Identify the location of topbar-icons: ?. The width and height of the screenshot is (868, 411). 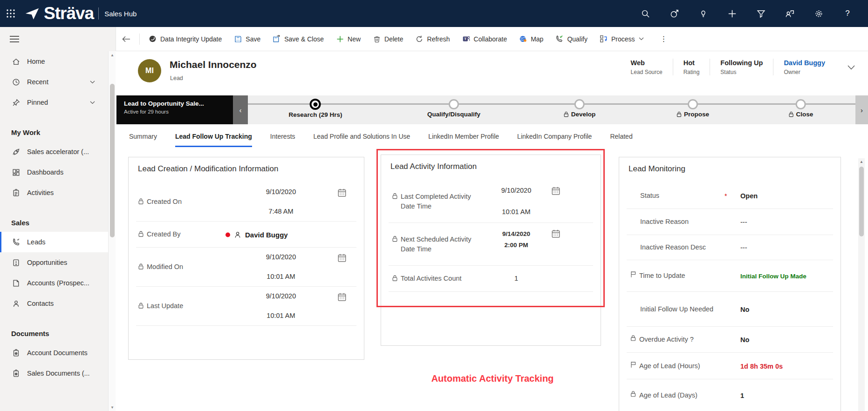
(754, 13).